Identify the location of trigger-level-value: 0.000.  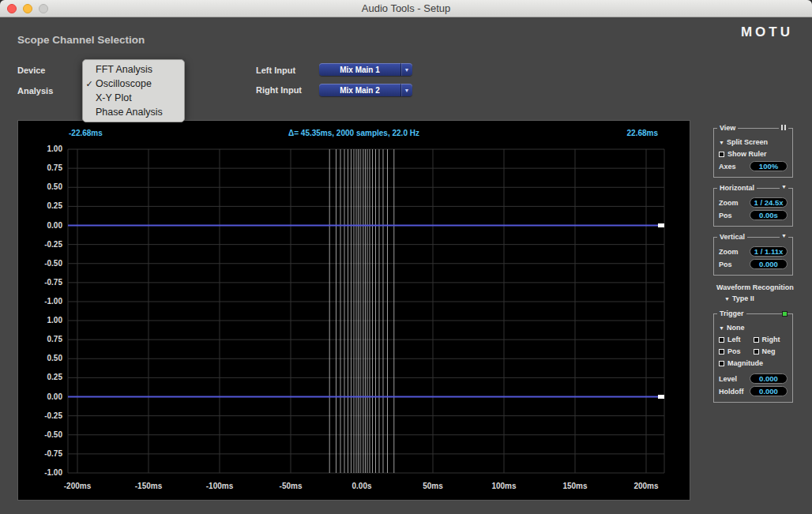
(769, 379).